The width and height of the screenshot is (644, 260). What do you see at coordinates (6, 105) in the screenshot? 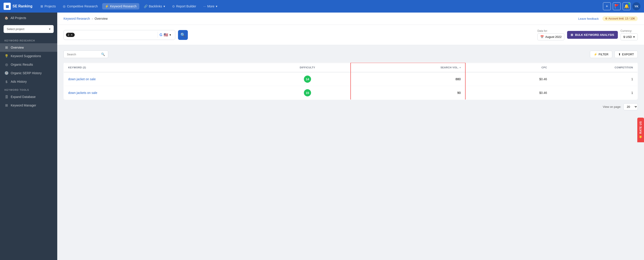
I see `keyword-manager-icon: ⊞` at bounding box center [6, 105].